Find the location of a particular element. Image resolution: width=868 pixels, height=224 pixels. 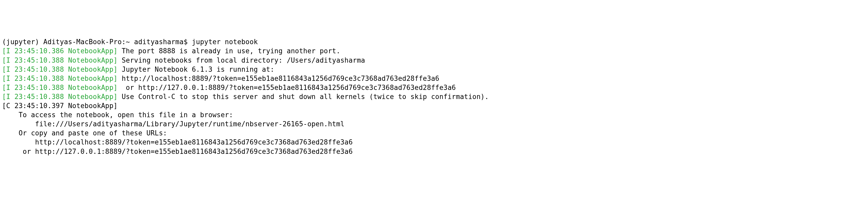

log-line-6: [I 23:45:10.388 NotebookApp] Use Control… is located at coordinates (434, 97).